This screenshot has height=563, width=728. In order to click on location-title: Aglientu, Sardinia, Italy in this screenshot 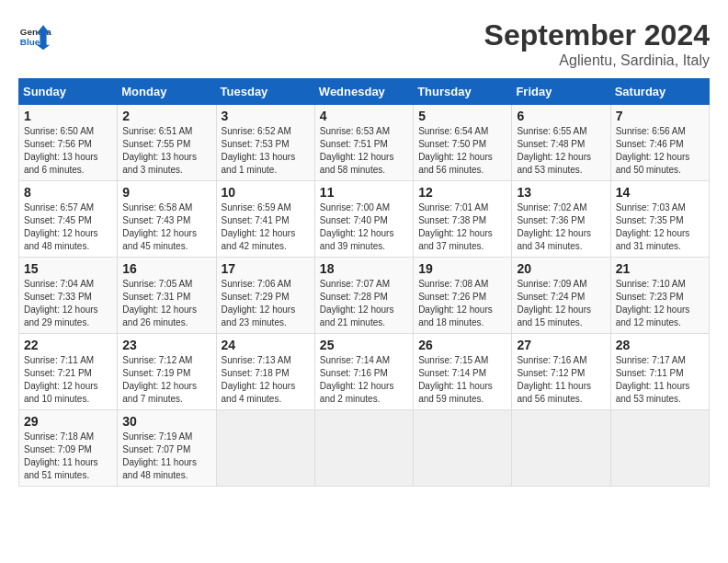, I will do `click(597, 61)`.